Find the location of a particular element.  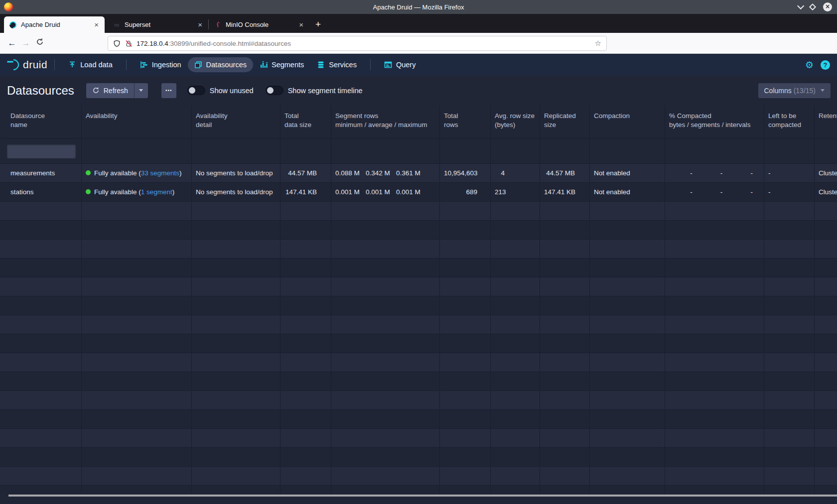

tab-superset: ∞ Superset × is located at coordinates (158, 25).